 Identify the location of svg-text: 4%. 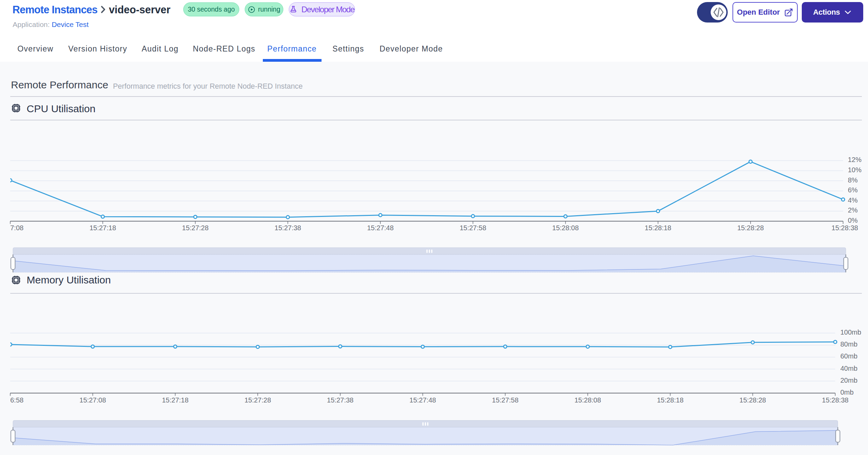
(853, 200).